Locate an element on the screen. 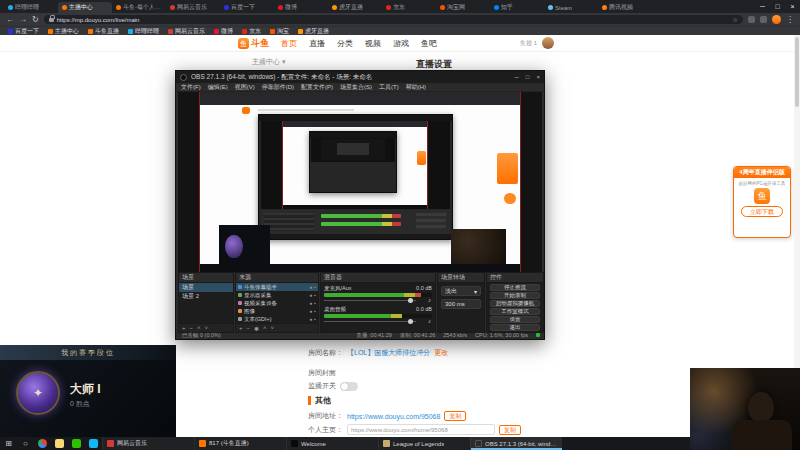 The height and width of the screenshot is (450, 800). settings-button: 设置 is located at coordinates (515, 320).